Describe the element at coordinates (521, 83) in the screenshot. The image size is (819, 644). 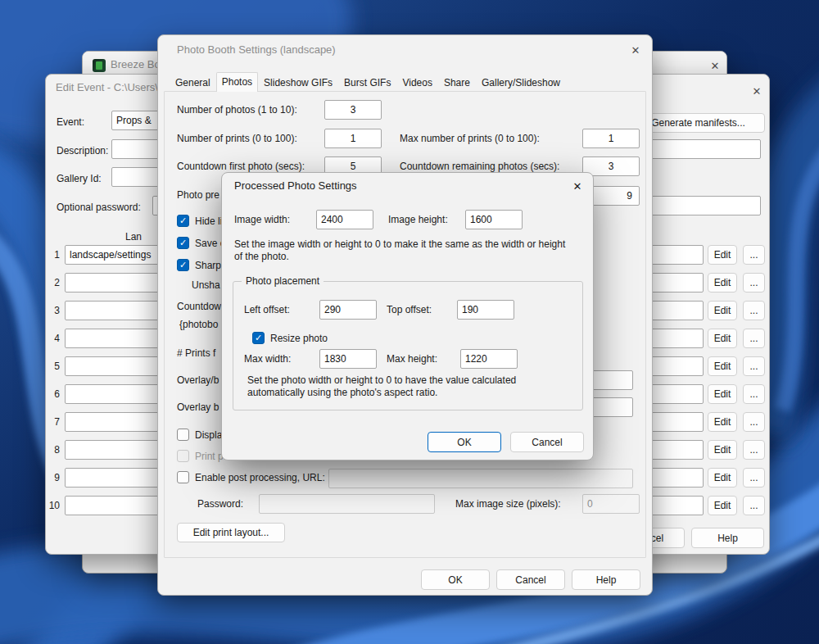
I see `tab-gallery-slideshow: Gallery/Slideshow` at that location.